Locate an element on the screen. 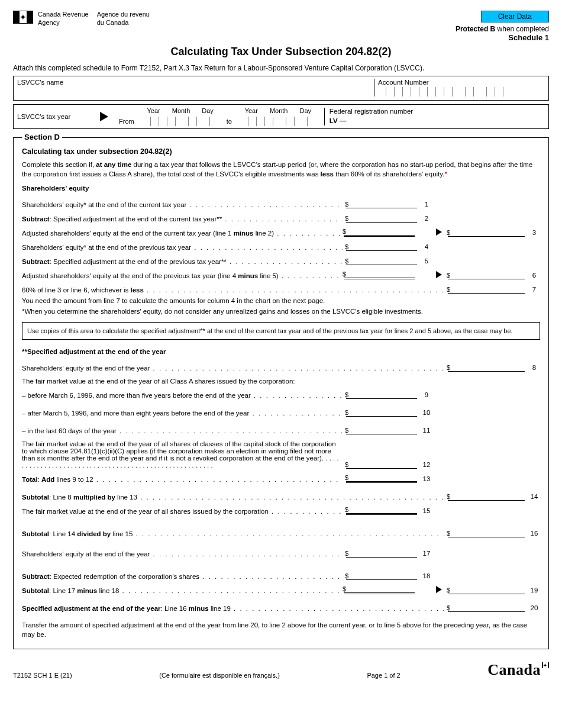  clear-data-button: Clear Data is located at coordinates (515, 17).